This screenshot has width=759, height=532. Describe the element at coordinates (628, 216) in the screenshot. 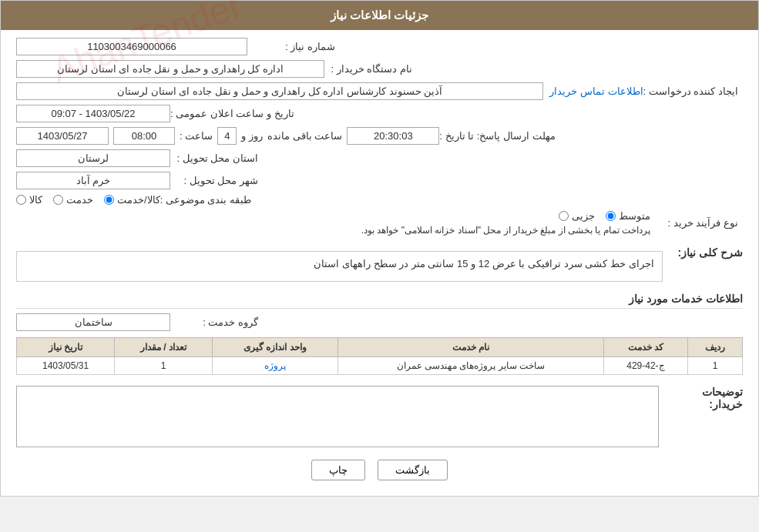

I see `nooe-motevaset-item: متوسط` at that location.